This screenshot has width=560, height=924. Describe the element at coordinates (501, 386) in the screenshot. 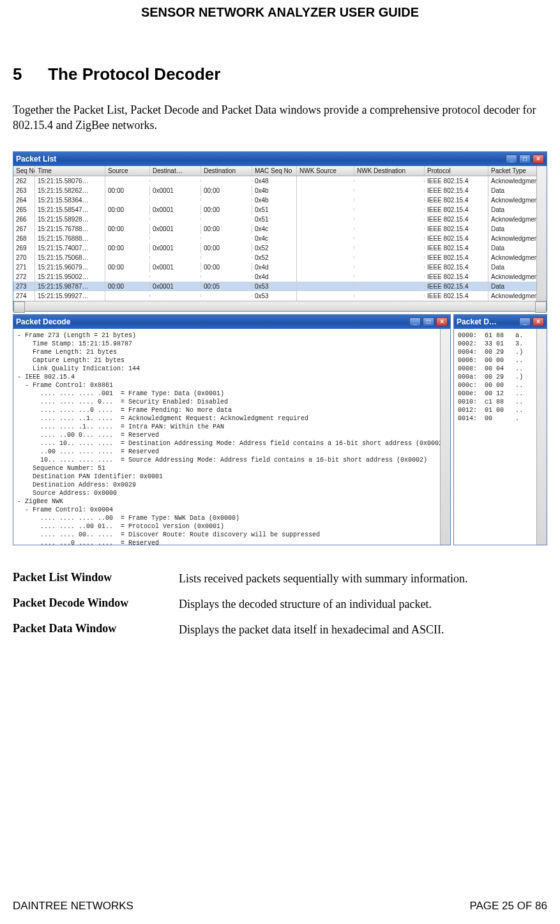

I see `hex-line: 000c: 00 00 ..` at that location.